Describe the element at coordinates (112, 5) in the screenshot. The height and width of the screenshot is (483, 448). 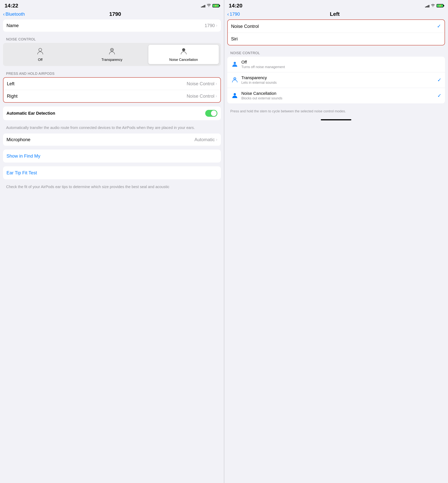
I see `left-status-bar: 14:22 ⚡` at that location.